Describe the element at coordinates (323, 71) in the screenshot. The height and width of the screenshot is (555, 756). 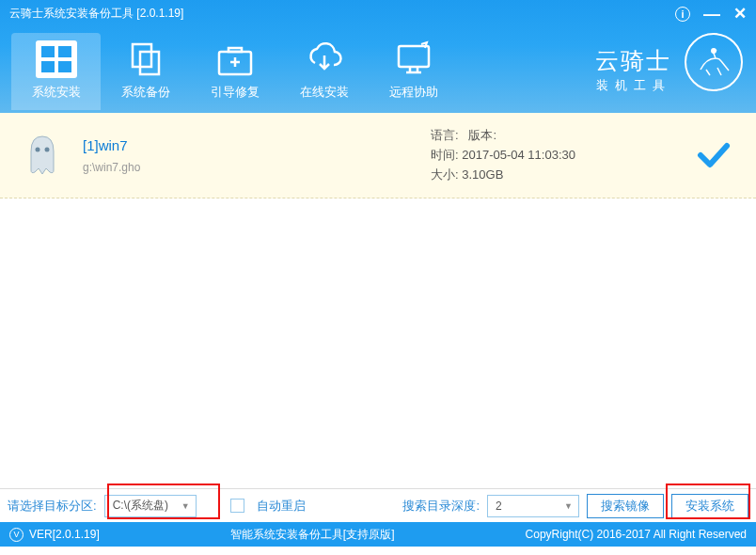
I see `nav-online-install: 在线安装` at that location.